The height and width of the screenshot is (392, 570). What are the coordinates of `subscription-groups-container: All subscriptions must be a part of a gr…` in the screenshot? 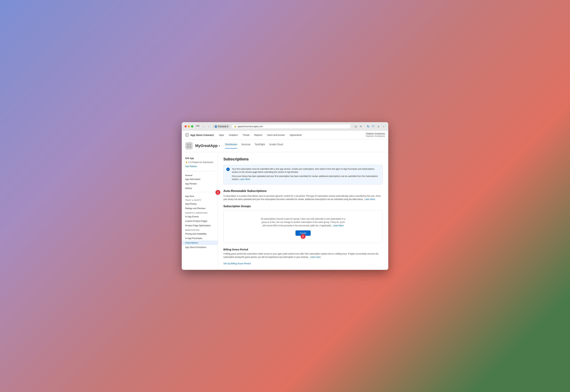 It's located at (303, 226).